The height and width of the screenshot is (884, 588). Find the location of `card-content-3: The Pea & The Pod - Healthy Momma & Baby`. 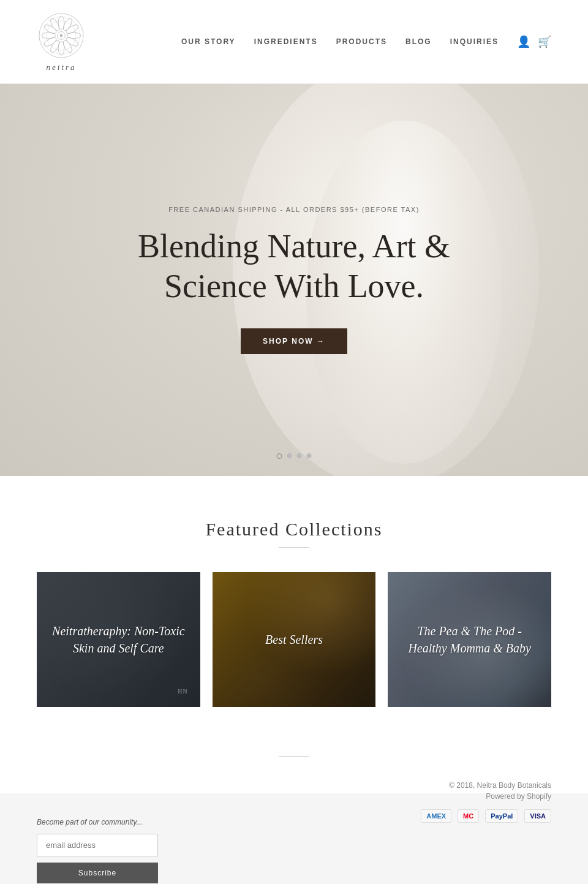

card-content-3: The Pea & The Pod - Healthy Momma & Baby is located at coordinates (469, 640).